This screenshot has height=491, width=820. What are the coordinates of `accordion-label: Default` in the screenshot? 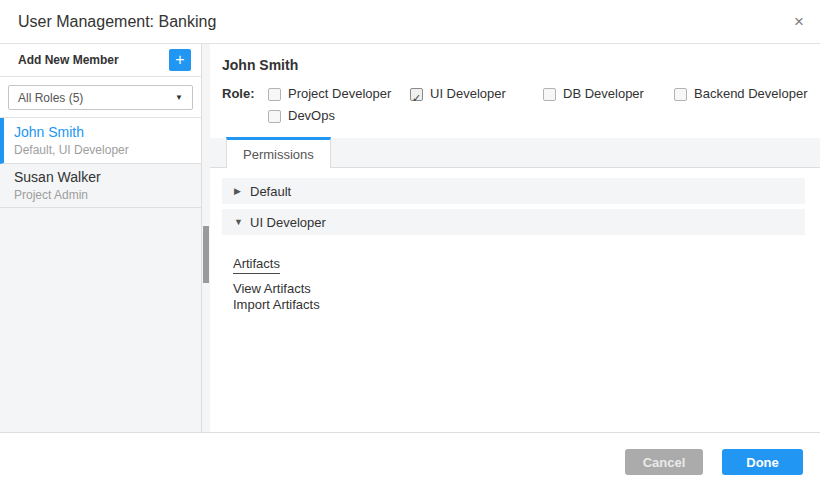 It's located at (270, 192).